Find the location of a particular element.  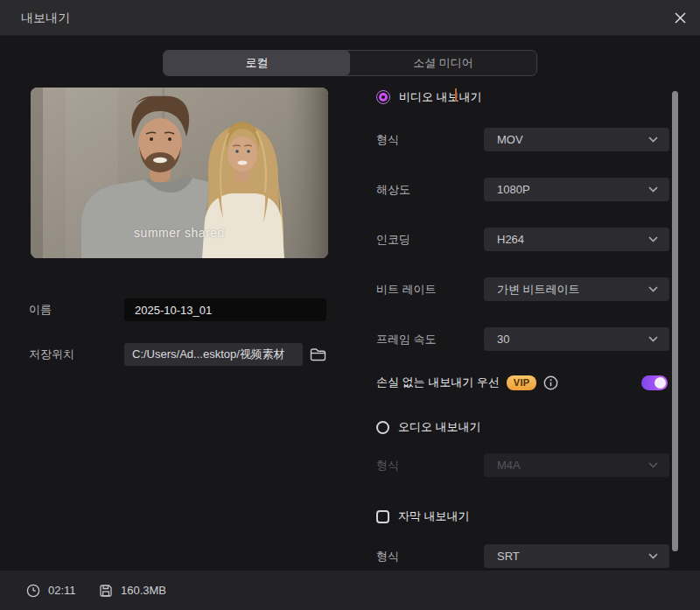

toggle-knob is located at coordinates (660, 383).